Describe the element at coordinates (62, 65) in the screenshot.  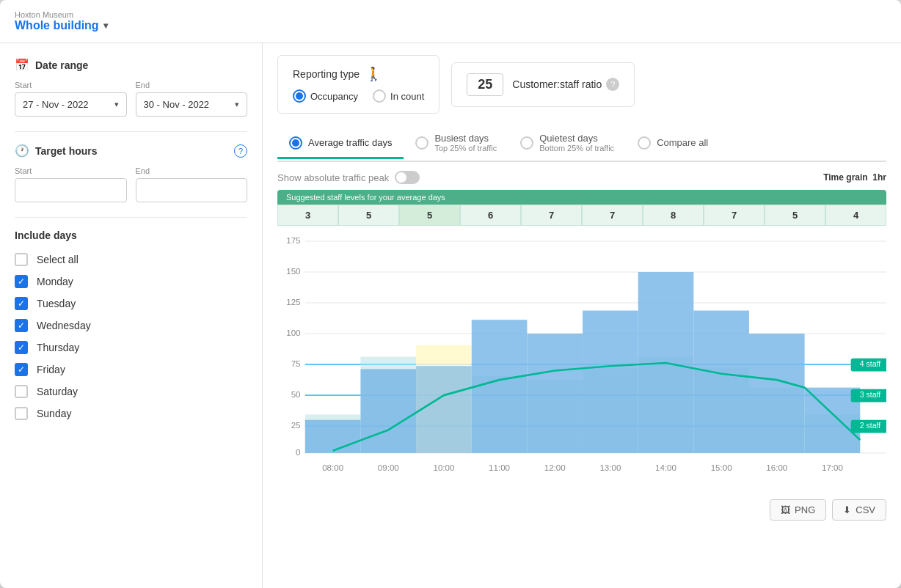
I see `date-range-label: Date range` at that location.